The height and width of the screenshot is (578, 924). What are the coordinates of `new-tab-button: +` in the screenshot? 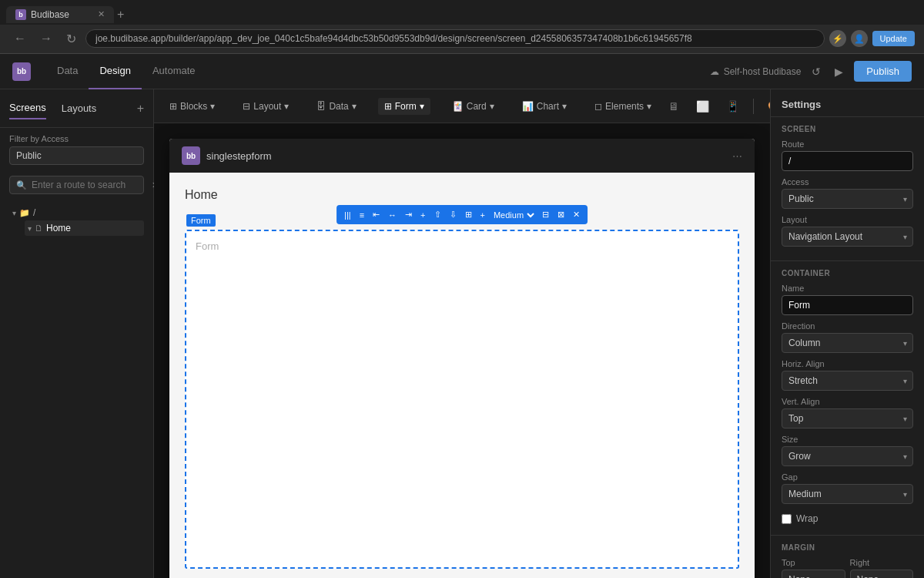 It's located at (120, 15).